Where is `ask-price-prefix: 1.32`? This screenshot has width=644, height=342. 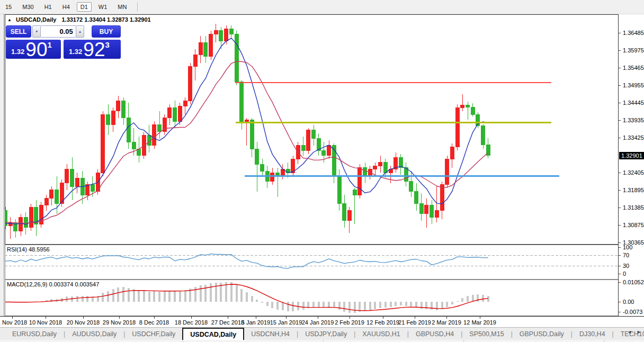
ask-price-prefix: 1.32 is located at coordinates (75, 52).